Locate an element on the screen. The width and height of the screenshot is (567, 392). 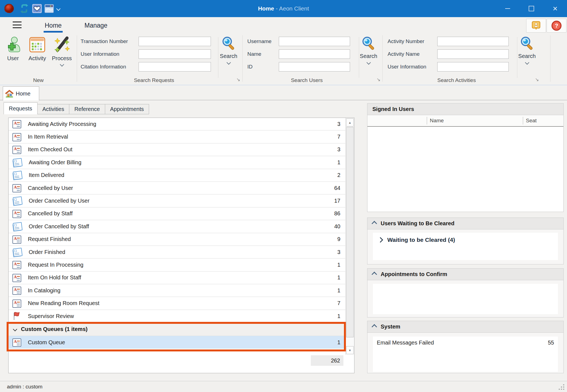
tab-activities: Activities is located at coordinates (54, 109).